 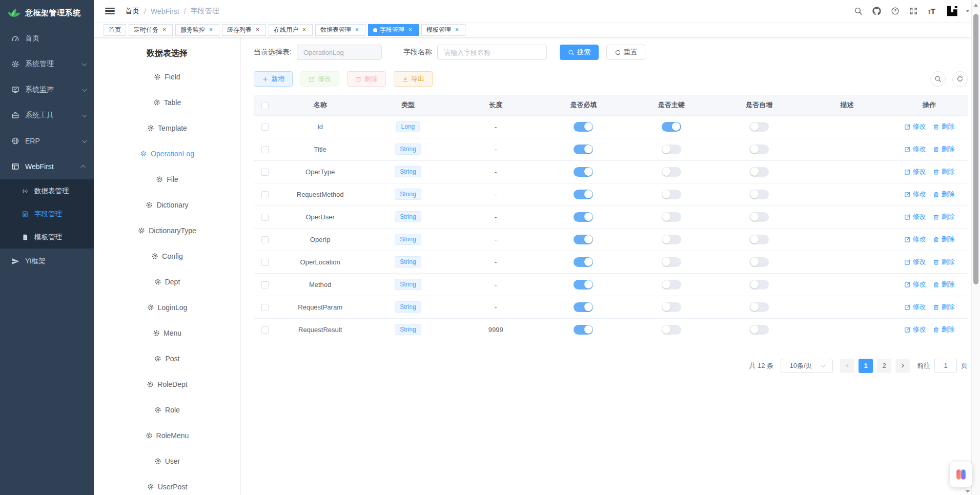 What do you see at coordinates (626, 52) in the screenshot?
I see `reset-button: 重置` at bounding box center [626, 52].